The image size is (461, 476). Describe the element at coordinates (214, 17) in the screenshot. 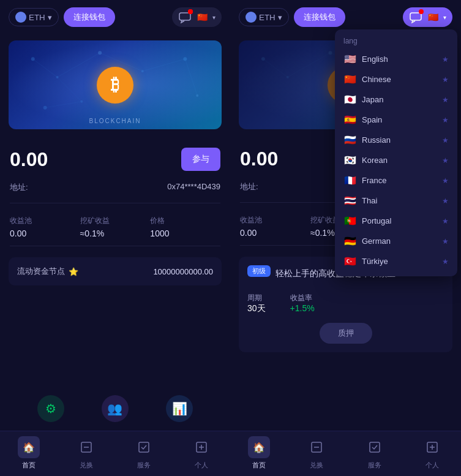

I see `chevron-down-left: ▾` at that location.